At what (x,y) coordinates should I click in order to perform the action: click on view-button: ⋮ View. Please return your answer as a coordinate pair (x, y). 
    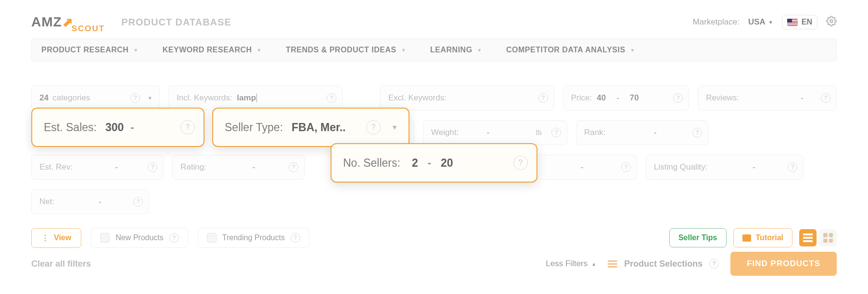
    Looking at the image, I should click on (56, 238).